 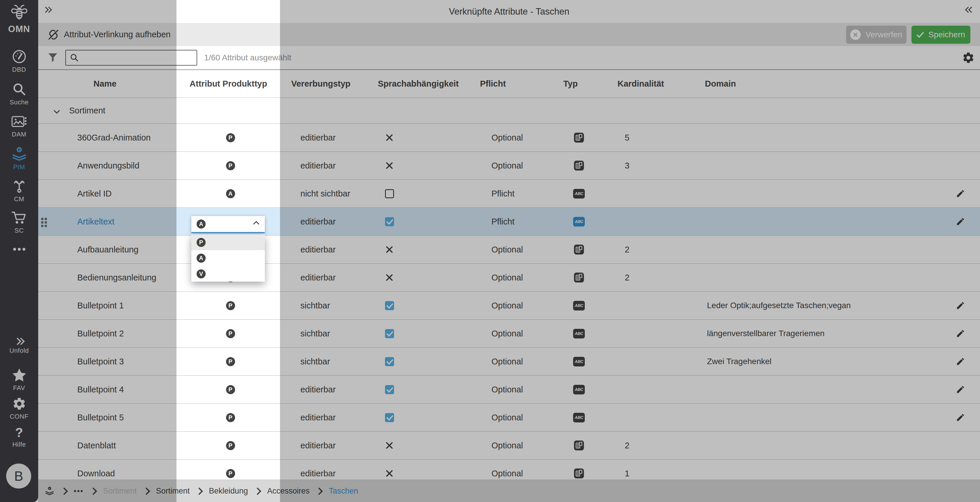 I want to click on sidebar-item-more, so click(x=19, y=249).